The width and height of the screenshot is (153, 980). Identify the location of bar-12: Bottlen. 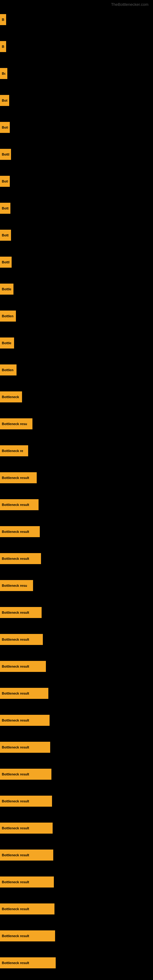
(8, 316).